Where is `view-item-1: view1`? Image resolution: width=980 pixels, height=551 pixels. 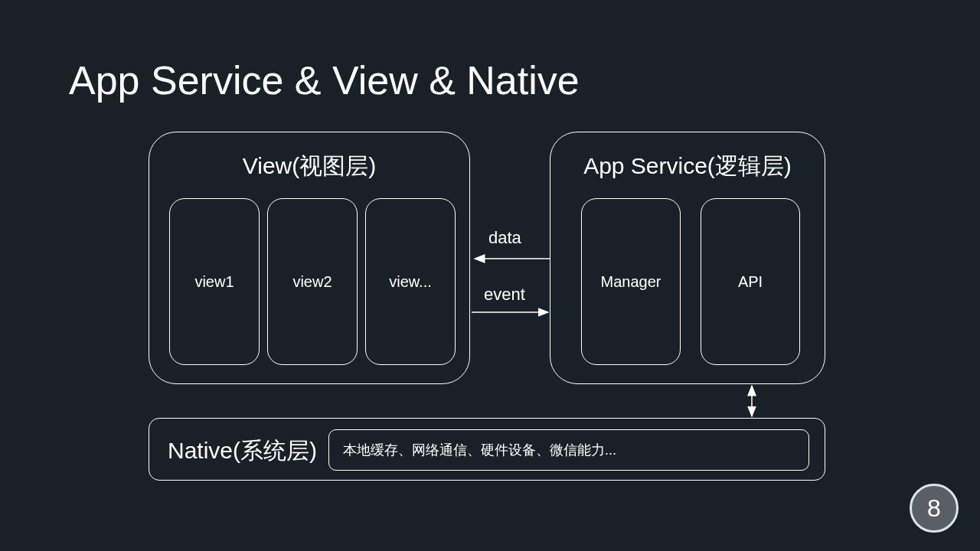
view-item-1: view1 is located at coordinates (214, 282).